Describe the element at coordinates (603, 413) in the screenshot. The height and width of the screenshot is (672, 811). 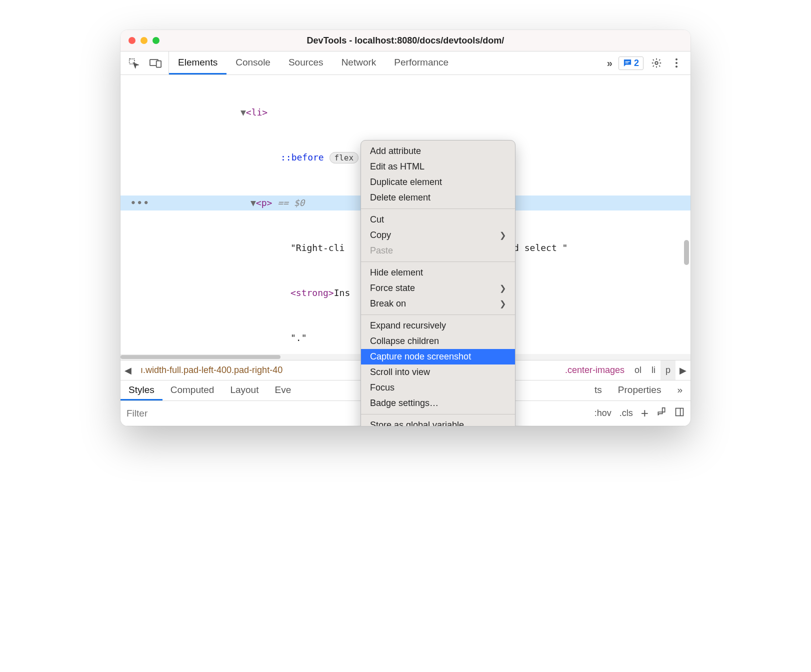
I see `hov-toggle: :hov` at that location.